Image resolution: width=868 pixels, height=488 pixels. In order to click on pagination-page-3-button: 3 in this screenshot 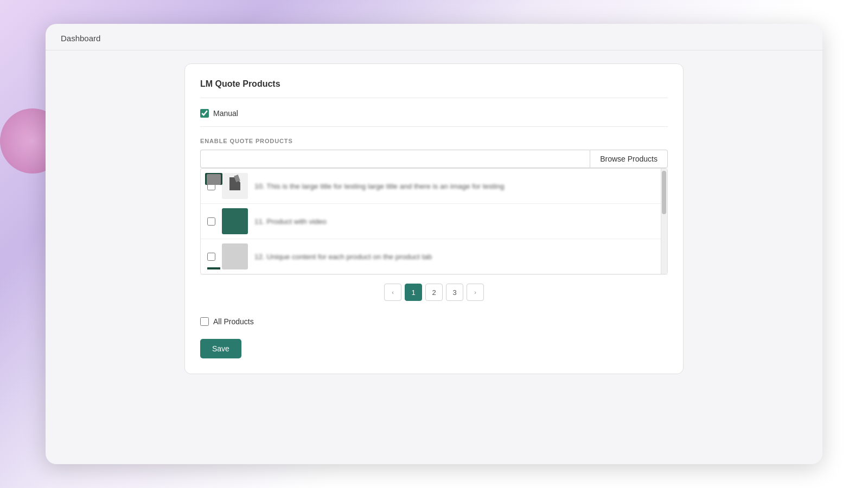, I will do `click(455, 292)`.